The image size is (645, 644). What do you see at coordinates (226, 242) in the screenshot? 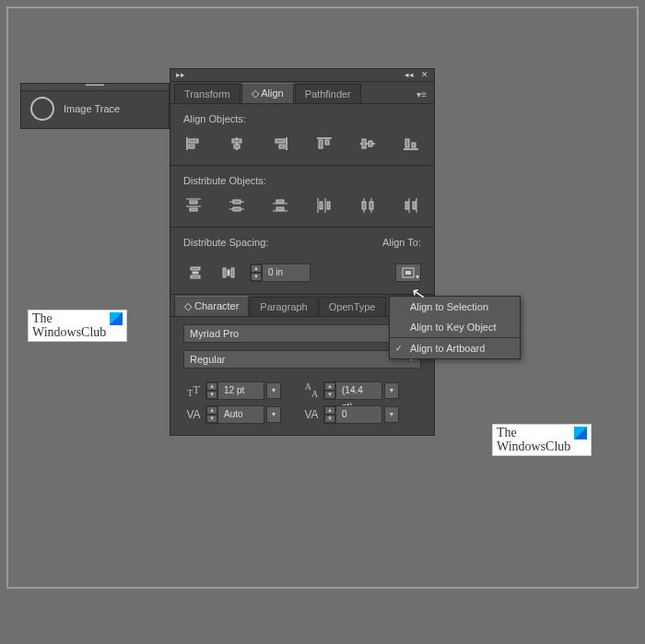
I see `distribute-spacing-title: Distribute Spacing:` at bounding box center [226, 242].